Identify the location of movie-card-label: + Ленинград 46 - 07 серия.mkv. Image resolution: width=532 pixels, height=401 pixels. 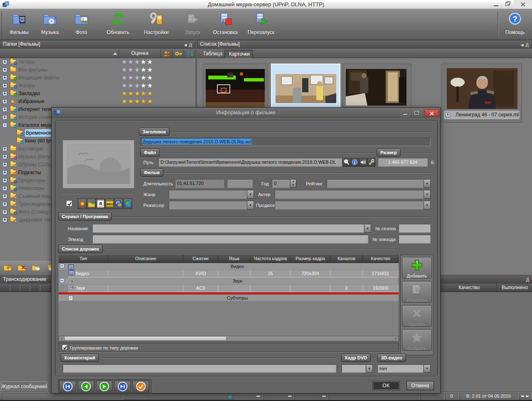
(482, 115).